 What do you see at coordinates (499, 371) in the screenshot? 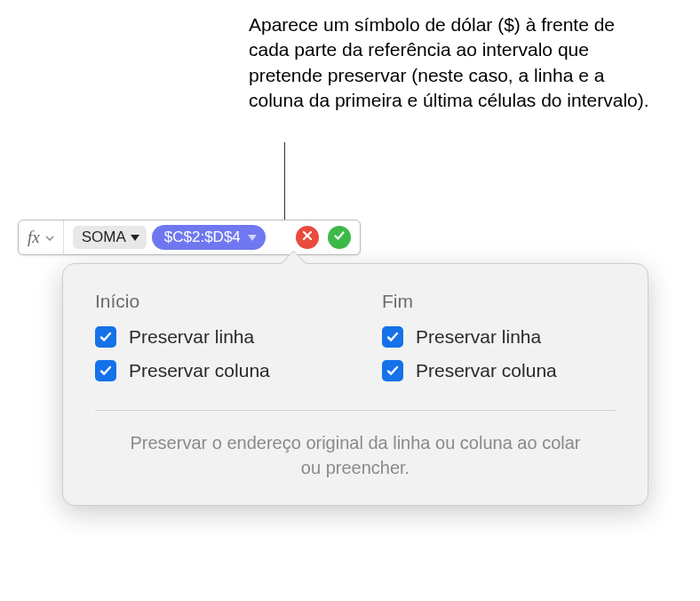
I see `end-preserve-column-checkbox: Preservar coluna` at bounding box center [499, 371].